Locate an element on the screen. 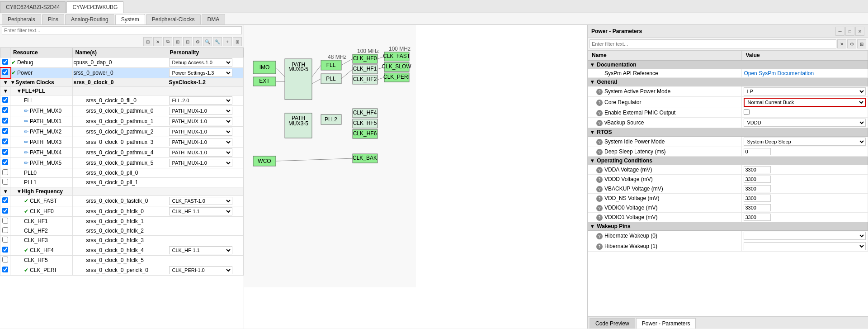  right-clear-btn: ✕ is located at coordinates (842, 44).